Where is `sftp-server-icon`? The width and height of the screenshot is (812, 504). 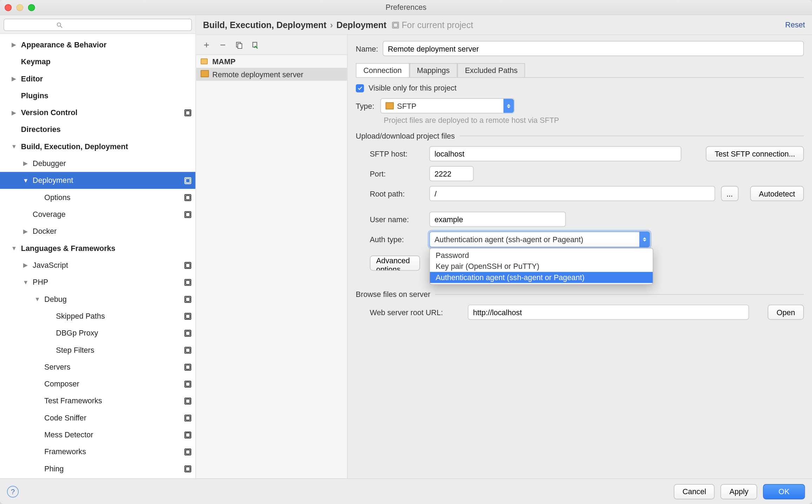 sftp-server-icon is located at coordinates (205, 74).